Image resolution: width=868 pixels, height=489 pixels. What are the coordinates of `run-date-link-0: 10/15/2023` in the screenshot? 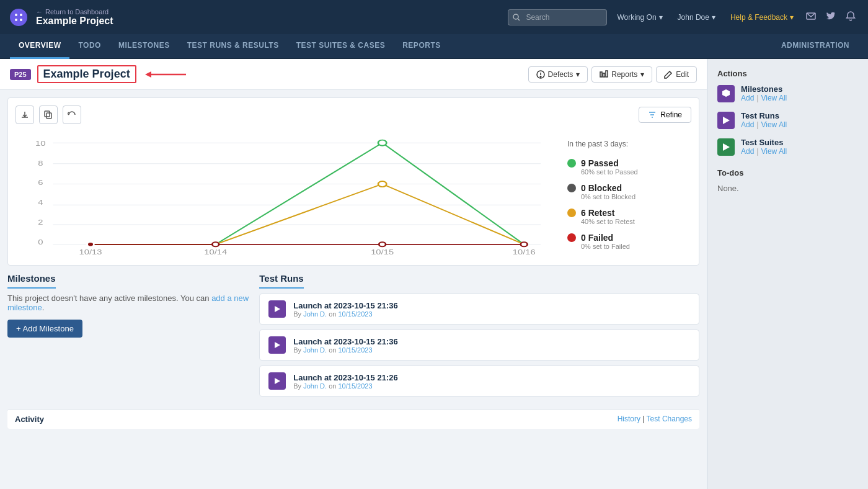 It's located at (355, 314).